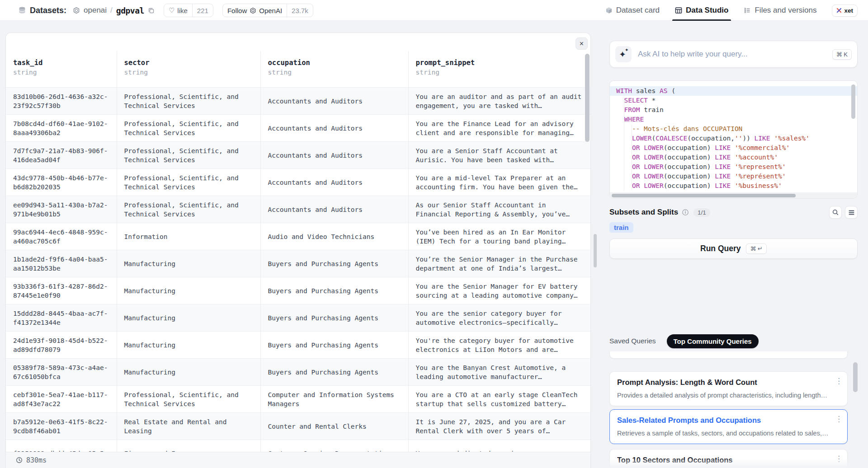 The height and width of the screenshot is (468, 868). What do you see at coordinates (499, 70) in the screenshot?
I see `column-header-prompt-snippet: prompt_snippet string` at bounding box center [499, 70].